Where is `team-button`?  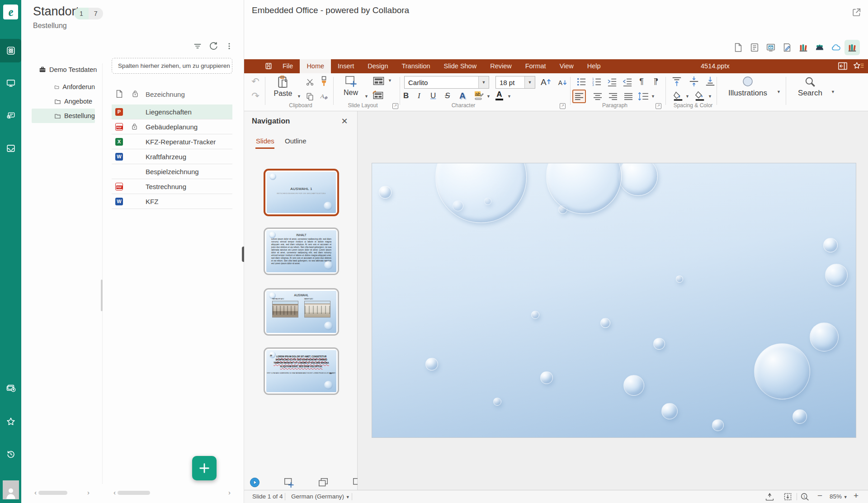
team-button is located at coordinates (820, 47).